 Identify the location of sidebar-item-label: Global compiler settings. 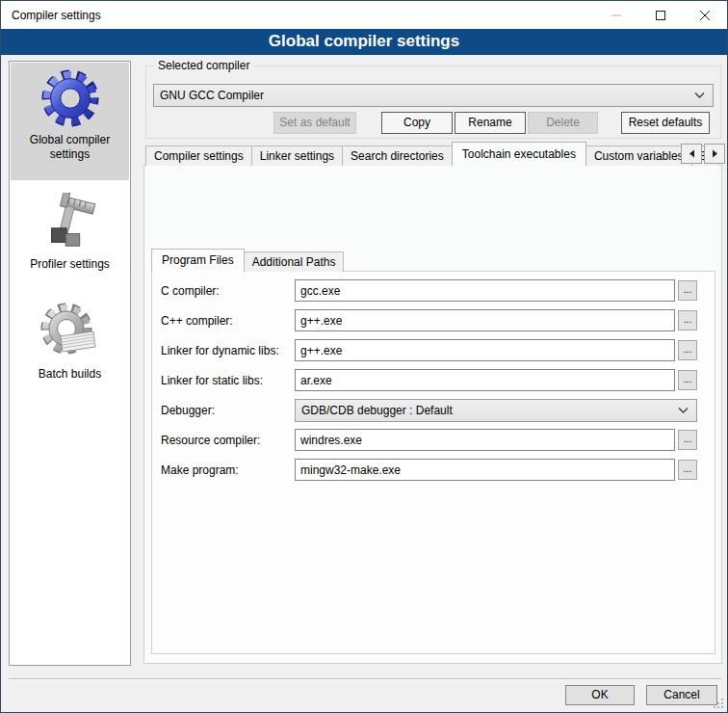
(69, 147).